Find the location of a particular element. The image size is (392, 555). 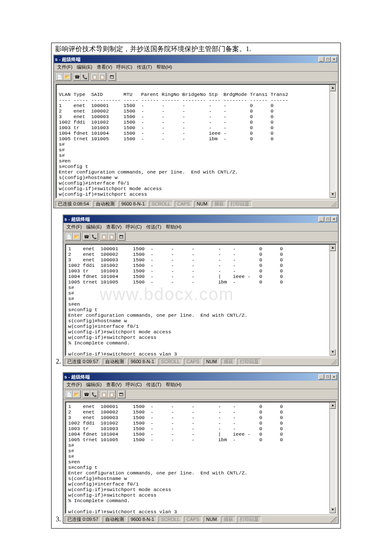

statusbar: 已连接 0:08:54 自动检测 9600 8-N-1 SCROLL CAPS … is located at coordinates (196, 204).